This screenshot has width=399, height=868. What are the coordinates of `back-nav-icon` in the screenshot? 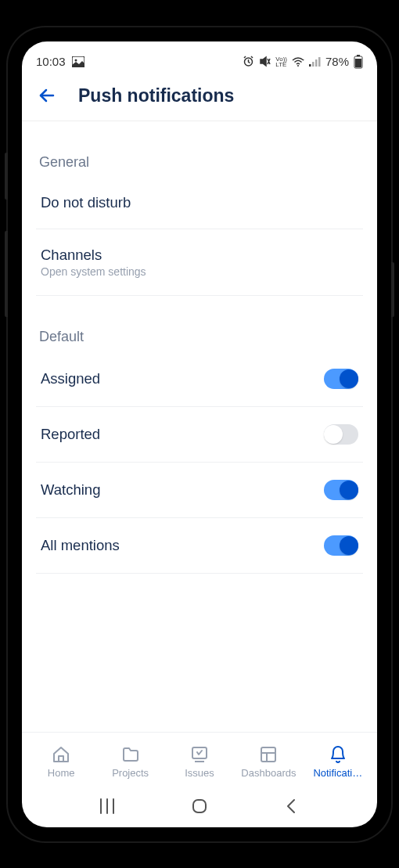 It's located at (292, 806).